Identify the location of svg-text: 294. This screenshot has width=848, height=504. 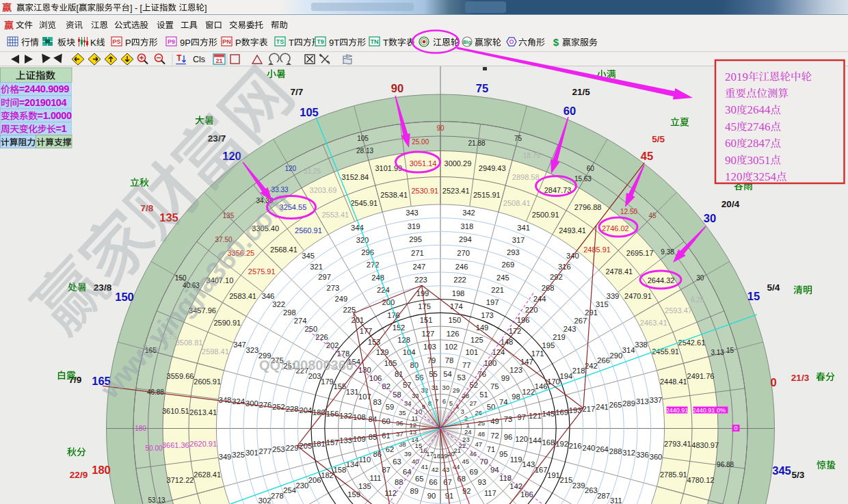
(465, 239).